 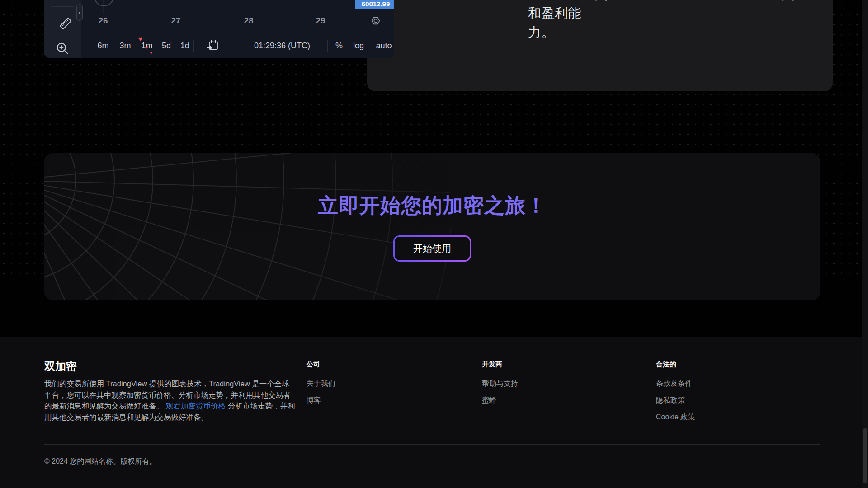 What do you see at coordinates (66, 23) in the screenshot?
I see `ruler-icon` at bounding box center [66, 23].